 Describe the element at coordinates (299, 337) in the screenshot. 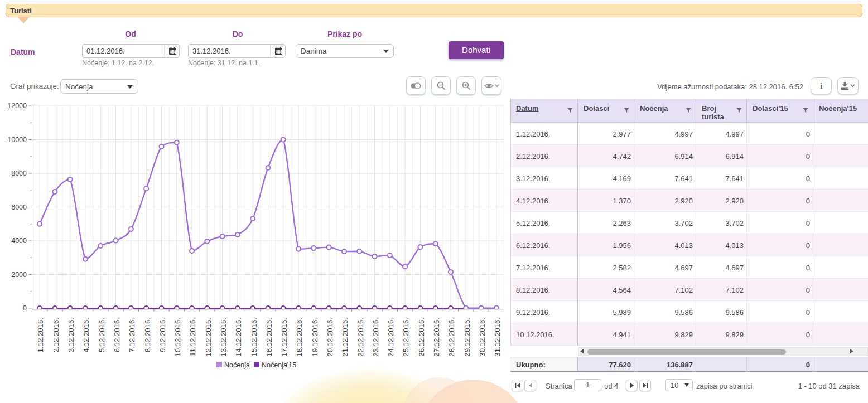

I see `svg-text: 18.12.2016.` at that location.